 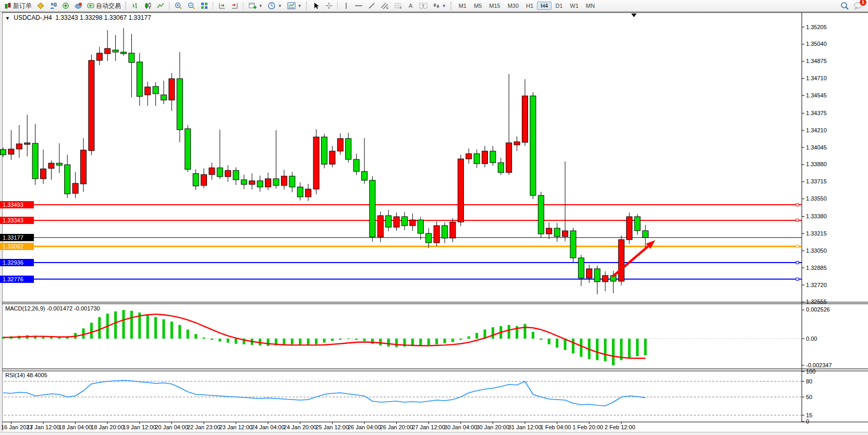 What do you see at coordinates (620, 427) in the screenshot?
I see `time-axis-label: 2 Feb 12:00` at bounding box center [620, 427].